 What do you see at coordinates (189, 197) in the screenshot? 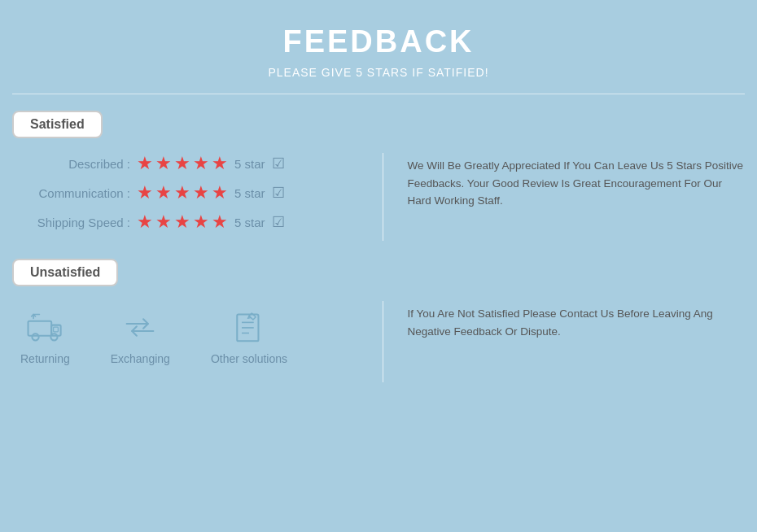
I see `satisfied-ratings: Described : ★ ★ ★ ★ ★ 5 star ☑ Communica…` at bounding box center [189, 197].